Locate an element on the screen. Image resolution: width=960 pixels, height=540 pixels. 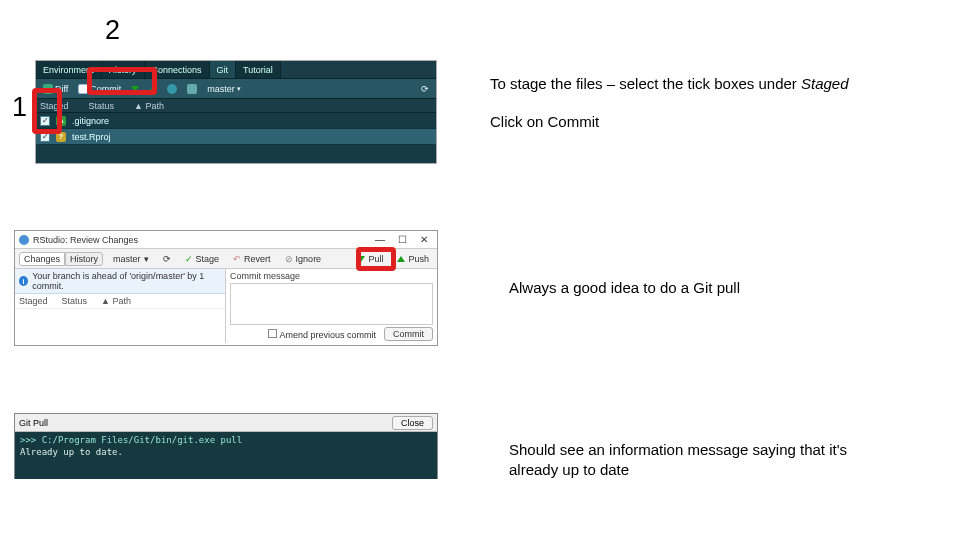
git-row: ✓ ? test.Rproj is located at coordinates (236, 137).